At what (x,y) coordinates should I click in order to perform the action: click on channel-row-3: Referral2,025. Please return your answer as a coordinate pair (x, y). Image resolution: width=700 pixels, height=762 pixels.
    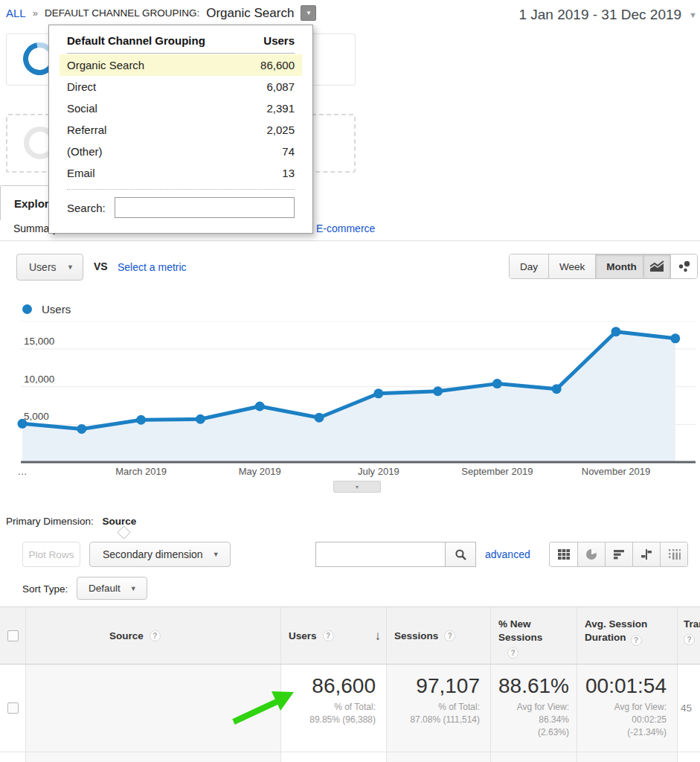
    Looking at the image, I should click on (181, 129).